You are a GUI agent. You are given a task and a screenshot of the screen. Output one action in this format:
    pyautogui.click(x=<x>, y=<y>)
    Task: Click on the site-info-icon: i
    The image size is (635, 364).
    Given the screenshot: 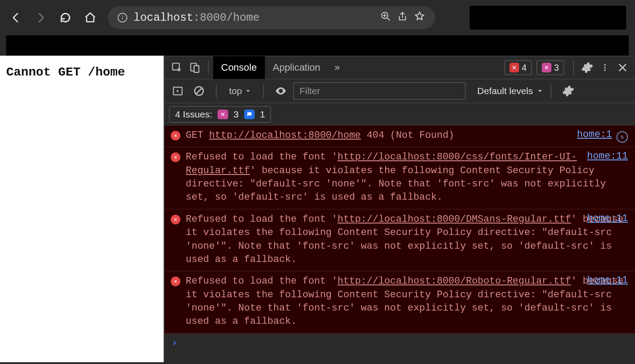 What is the action you would take?
    pyautogui.click(x=122, y=18)
    